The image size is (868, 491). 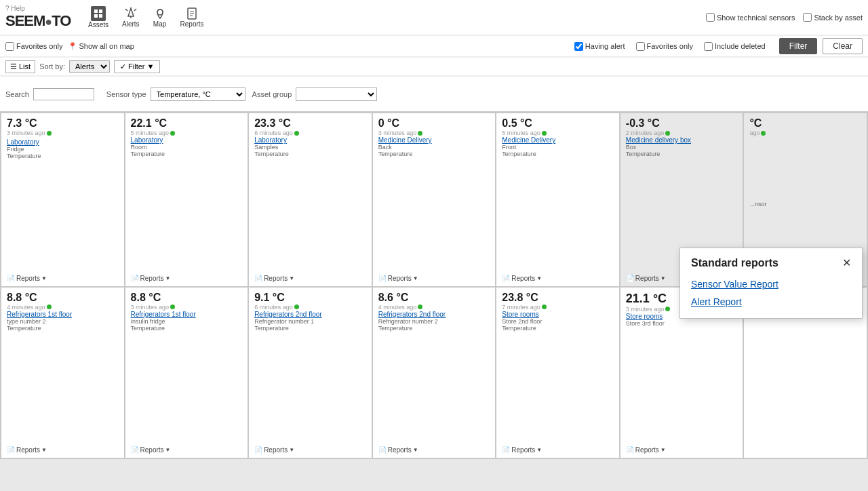 I want to click on card-temperature: 8.8 °C, so click(x=62, y=298).